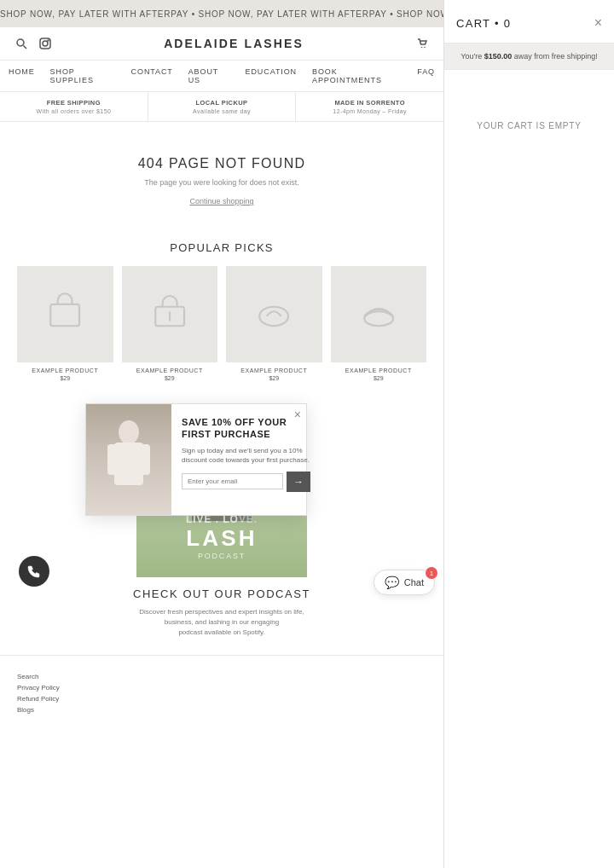 This screenshot has height=868, width=614. What do you see at coordinates (73, 102) in the screenshot?
I see `sub-banner-shipping-title: FREE SHIPPING` at bounding box center [73, 102].